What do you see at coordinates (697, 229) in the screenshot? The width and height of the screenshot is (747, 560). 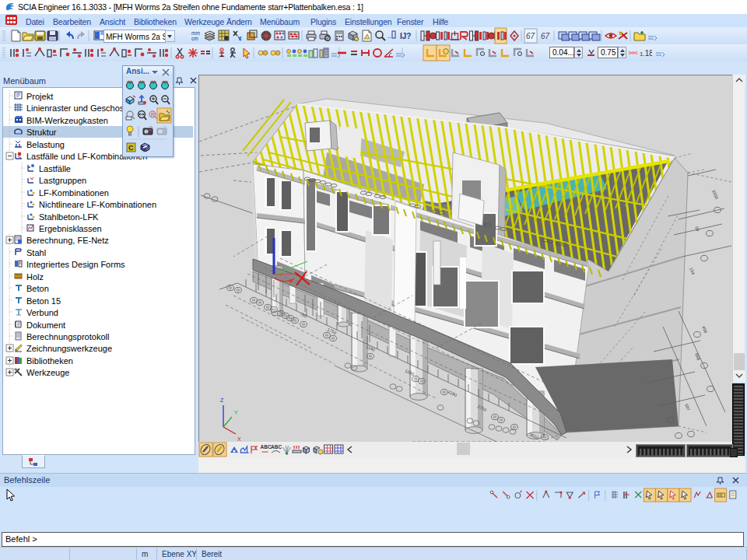 I see `svg-text: 50` at bounding box center [697, 229].